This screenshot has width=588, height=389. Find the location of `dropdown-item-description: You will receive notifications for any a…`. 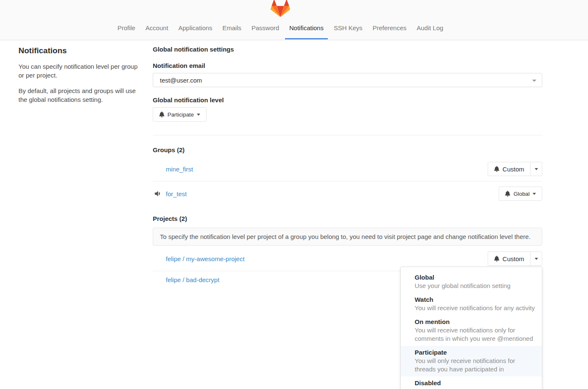

dropdown-item-description: You will receive notifications for any a… is located at coordinates (475, 308).